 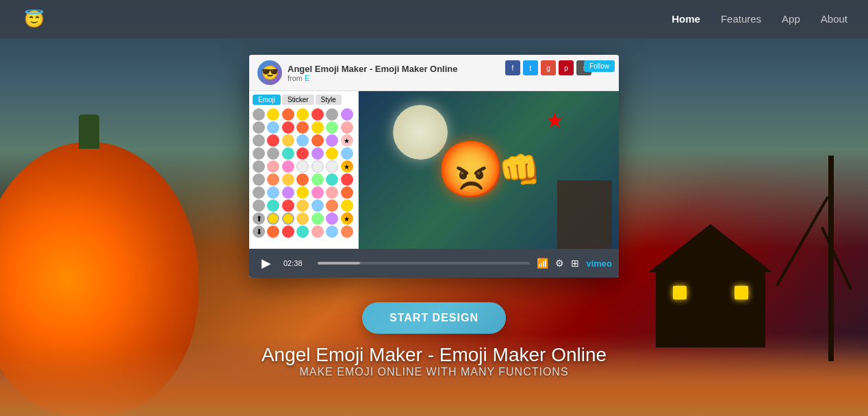 What do you see at coordinates (554, 121) in the screenshot?
I see `star-overlay: ★` at bounding box center [554, 121].